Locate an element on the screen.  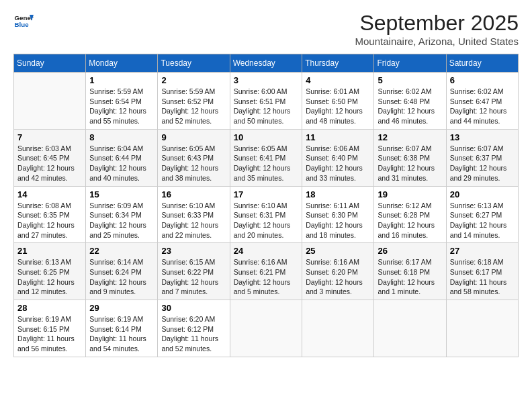
day-number: 3 is located at coordinates (266, 81).